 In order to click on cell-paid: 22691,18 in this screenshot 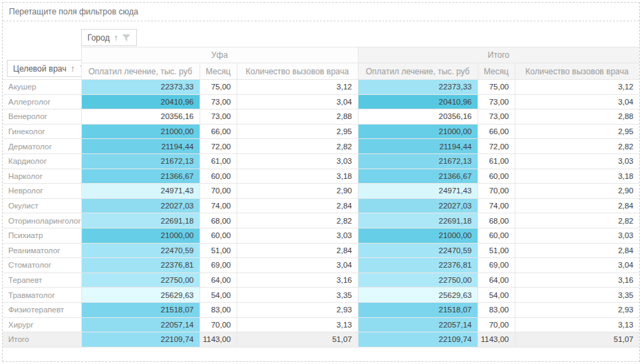, I will do `click(140, 221)`.